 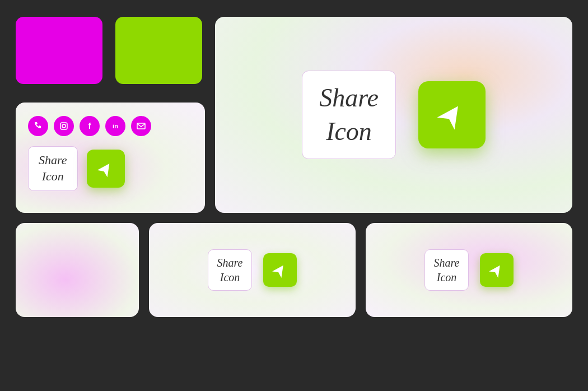 What do you see at coordinates (110, 158) in the screenshot?
I see `card-medium: f in ShareIcon` at bounding box center [110, 158].